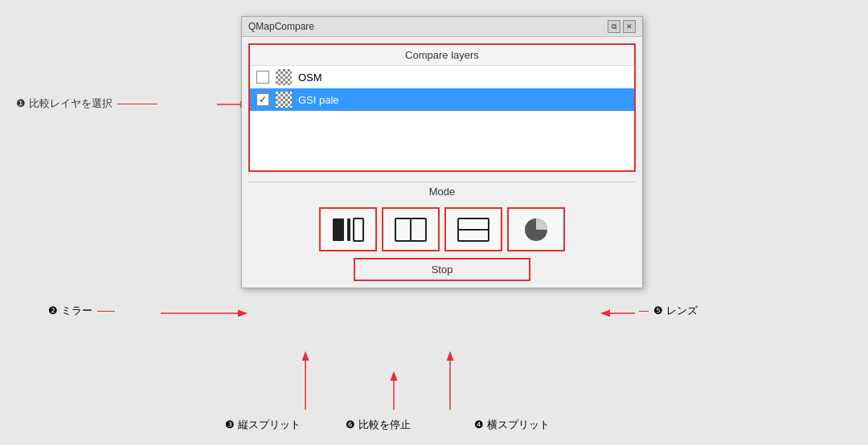  I want to click on mirror-button, so click(348, 230).